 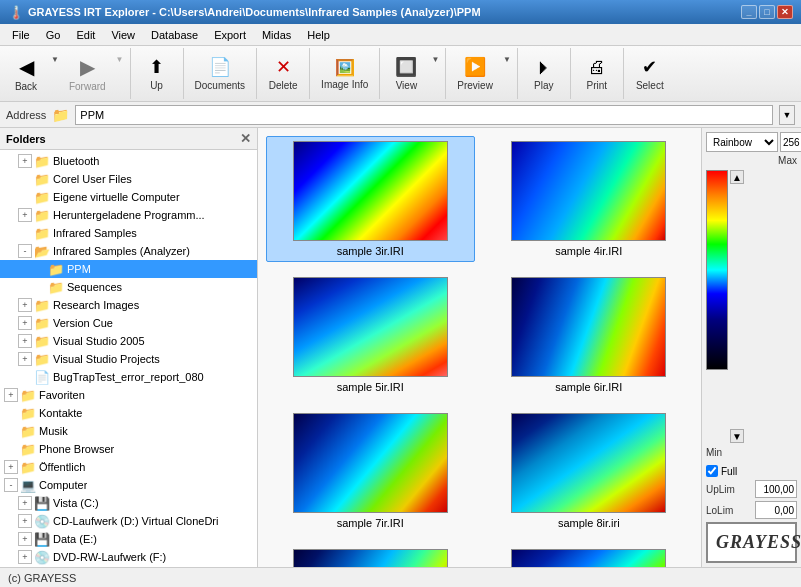 What do you see at coordinates (128, 215) in the screenshot?
I see `tree-item: + 📁 Heruntergeladene Programm...` at bounding box center [128, 215].